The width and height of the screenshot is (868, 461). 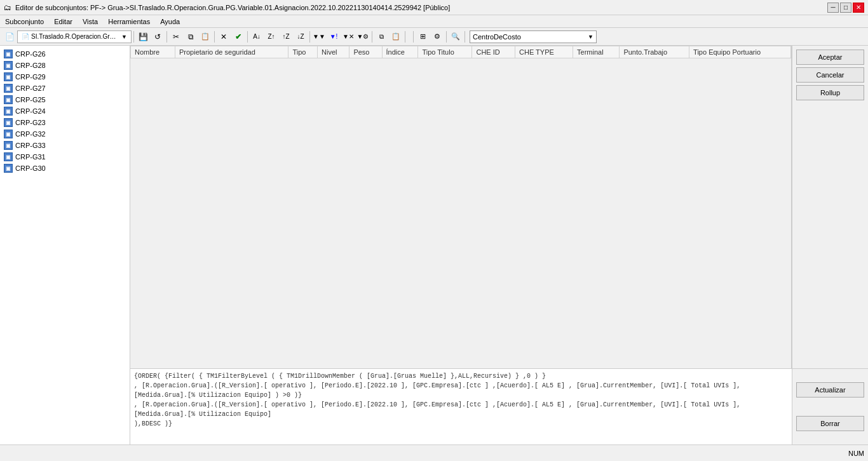 I want to click on menu-editar: Editar, so click(x=64, y=22).